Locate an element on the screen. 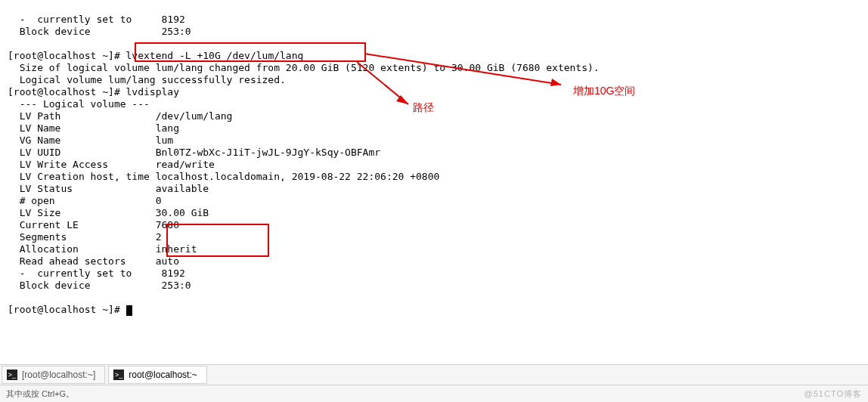  line: LV Status available is located at coordinates (108, 189).